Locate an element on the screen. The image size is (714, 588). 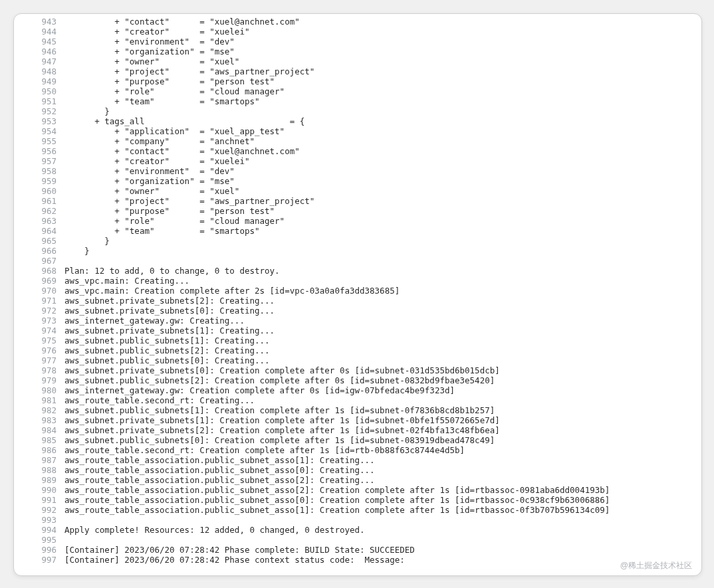
line-number: 953 is located at coordinates (39, 121).